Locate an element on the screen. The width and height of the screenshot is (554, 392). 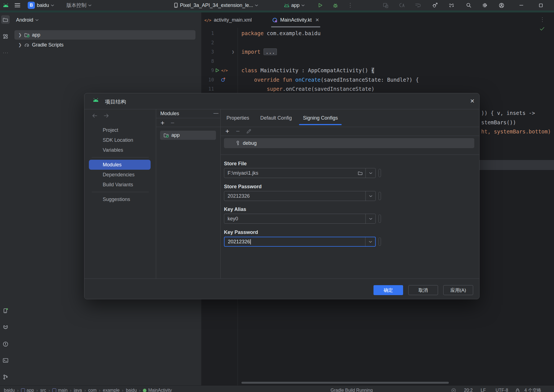
horizontal-scrollbar is located at coordinates (345, 383).